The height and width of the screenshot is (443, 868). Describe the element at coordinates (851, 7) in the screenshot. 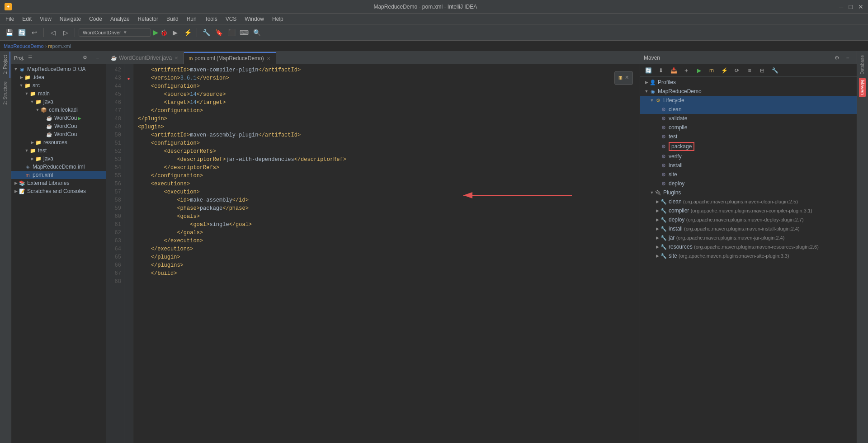

I see `titlebar-controls: ─ □ ✕` at that location.